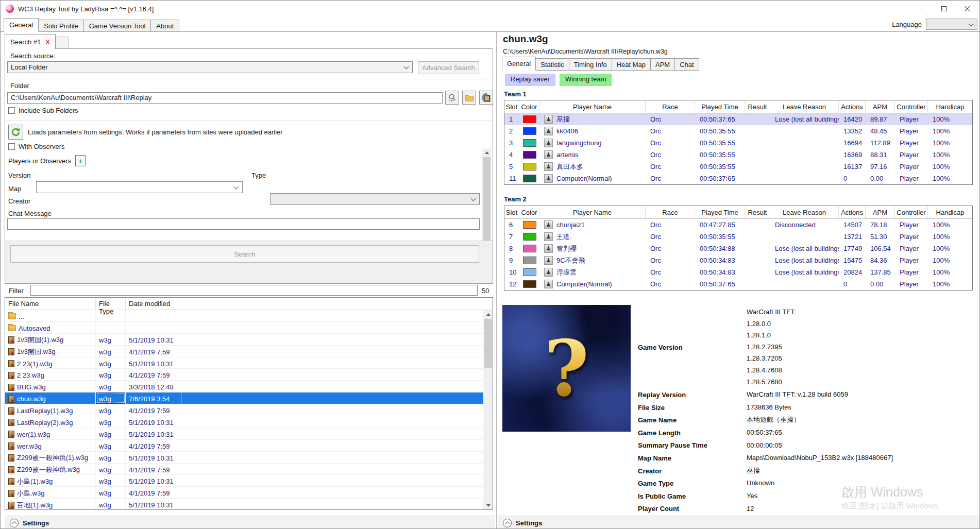 This screenshot has width=980, height=529. Describe the element at coordinates (244, 446) in the screenshot. I see `file-row: wer.w3gw3g4/1/2019 7:59` at that location.